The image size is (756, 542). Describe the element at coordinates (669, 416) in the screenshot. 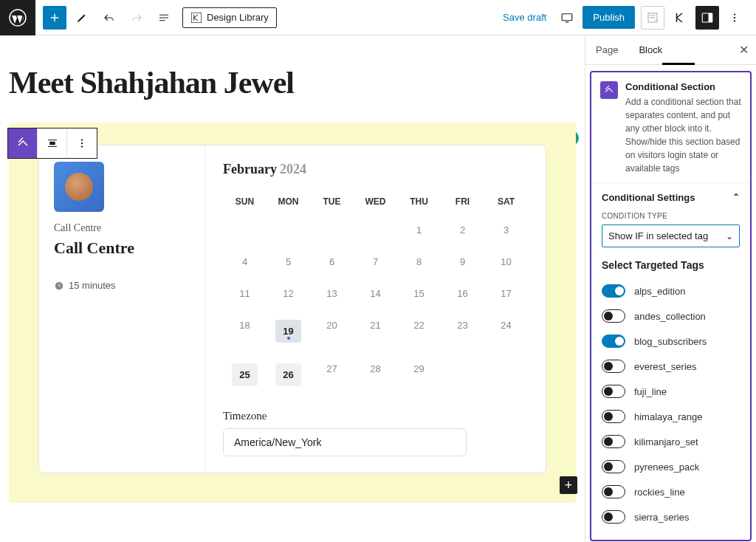

I see `tag-label: himalaya_range` at that location.